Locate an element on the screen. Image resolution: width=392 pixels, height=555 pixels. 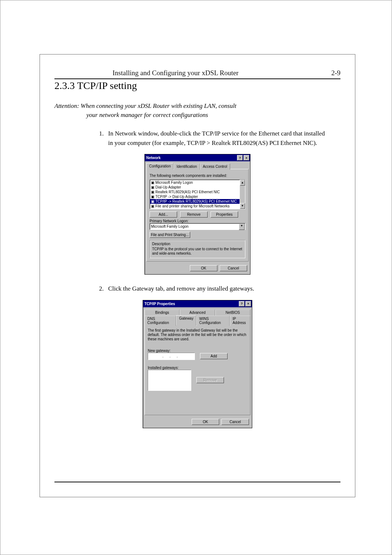
scroll-up-icon: ▲ is located at coordinates (242, 183).